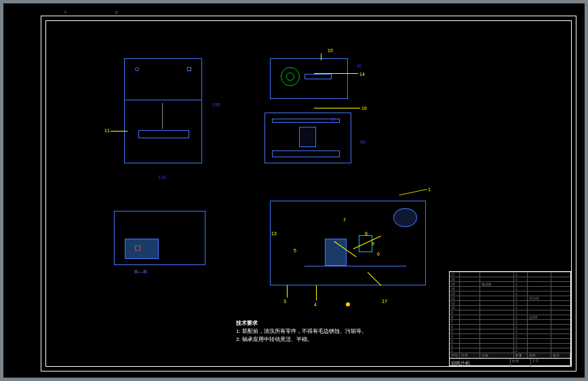  I want to click on tb-cell: 10, so click(454, 308).